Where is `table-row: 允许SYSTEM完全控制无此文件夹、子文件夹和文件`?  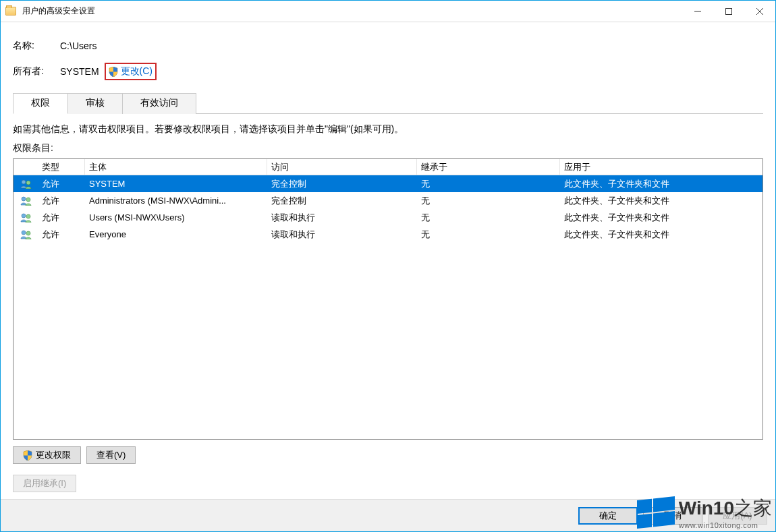
table-row: 允许SYSTEM完全控制无此文件夹、子文件夹和文件 is located at coordinates (388, 183).